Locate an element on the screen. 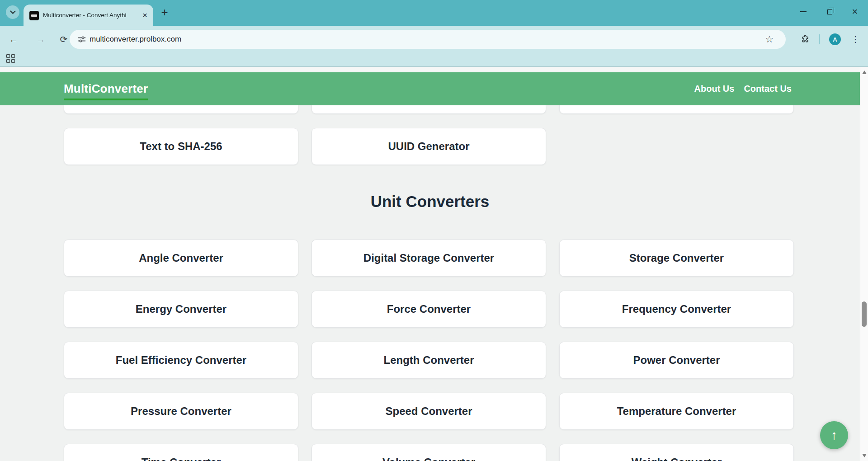 The height and width of the screenshot is (461, 868). tab-title: Multiconverter - Convert Anythi is located at coordinates (91, 15).